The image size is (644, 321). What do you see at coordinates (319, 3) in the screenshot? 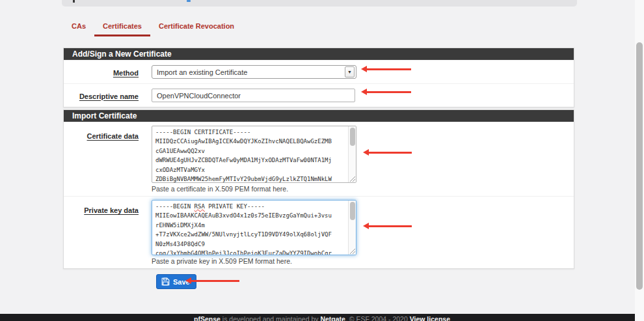
I see `breadcrumb-strip-cutoff` at bounding box center [319, 3].